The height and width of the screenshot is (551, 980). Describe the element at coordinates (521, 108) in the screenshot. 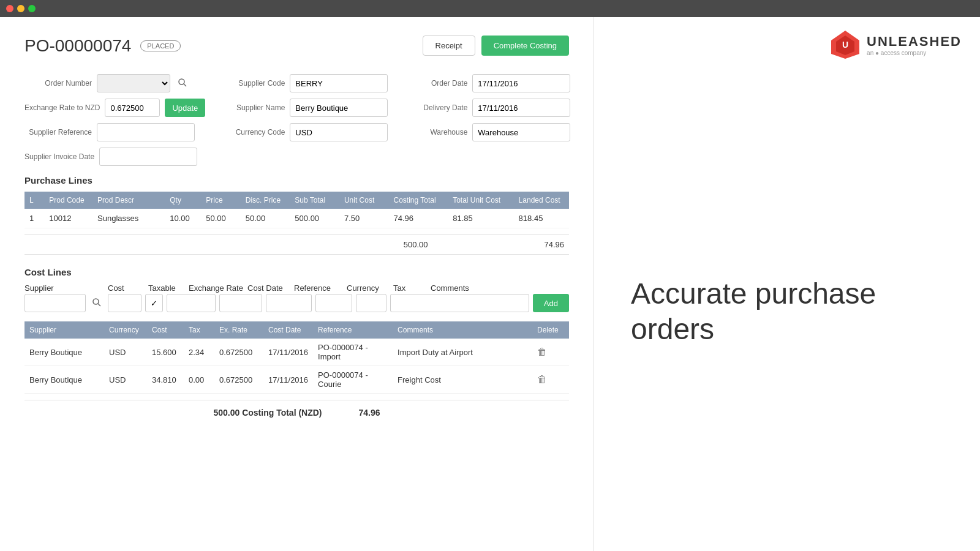

I see `delivery-date-input` at that location.